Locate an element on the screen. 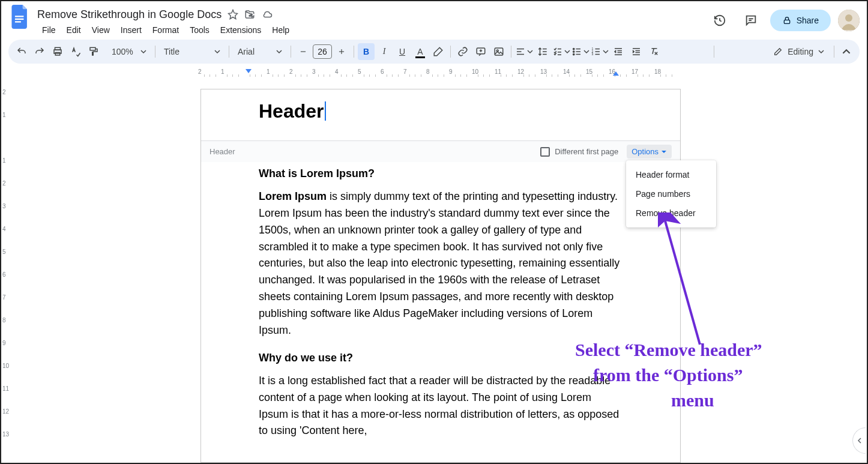 Image resolution: width=868 pixels, height=464 pixels. history-icon is located at coordinates (720, 20).